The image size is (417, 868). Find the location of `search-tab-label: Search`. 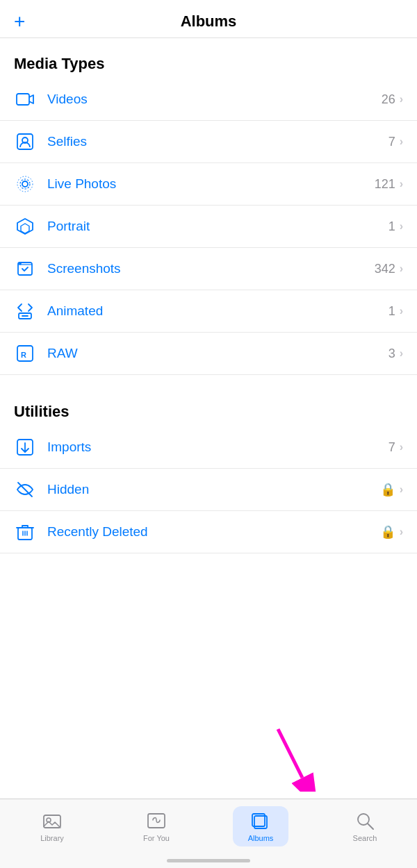

search-tab-label: Search is located at coordinates (366, 838).